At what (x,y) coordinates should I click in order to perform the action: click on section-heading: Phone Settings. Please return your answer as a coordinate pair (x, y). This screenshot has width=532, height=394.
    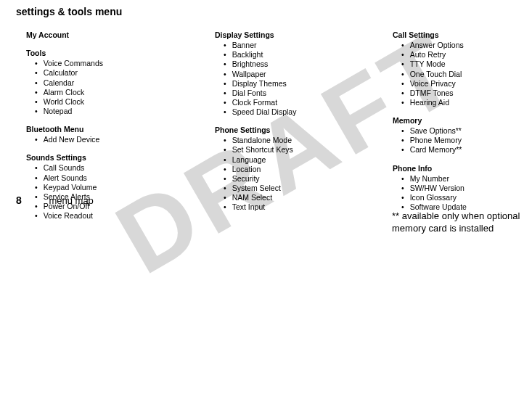
    Looking at the image, I should click on (303, 131).